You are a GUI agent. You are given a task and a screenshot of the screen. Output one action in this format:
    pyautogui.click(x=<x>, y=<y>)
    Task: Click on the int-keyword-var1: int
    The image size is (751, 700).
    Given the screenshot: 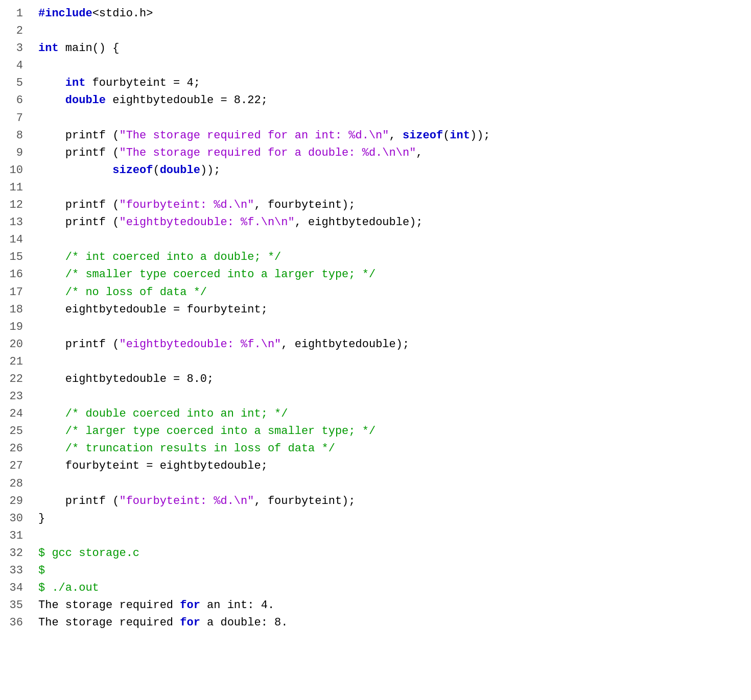 What is the action you would take?
    pyautogui.click(x=76, y=83)
    